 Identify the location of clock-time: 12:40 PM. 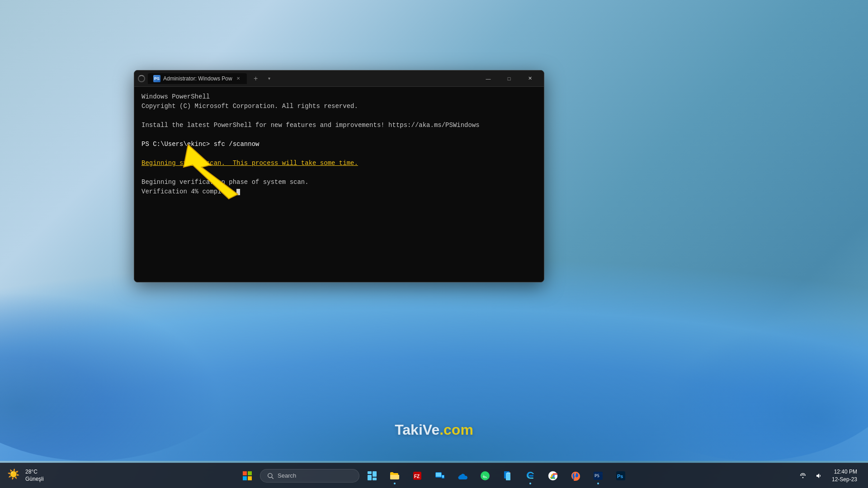
(845, 472).